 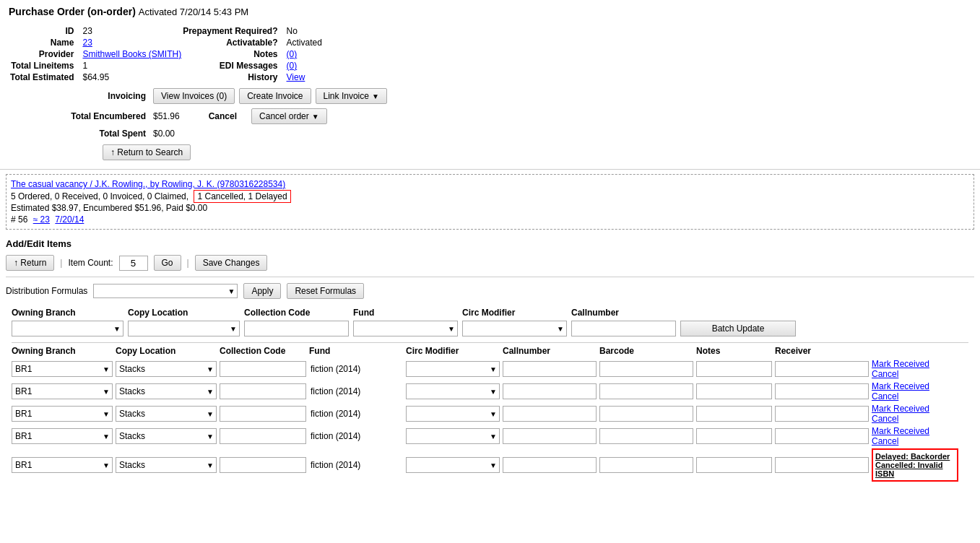 What do you see at coordinates (42, 220) in the screenshot?
I see `lineitem-po-link: ≈ 23` at bounding box center [42, 220].